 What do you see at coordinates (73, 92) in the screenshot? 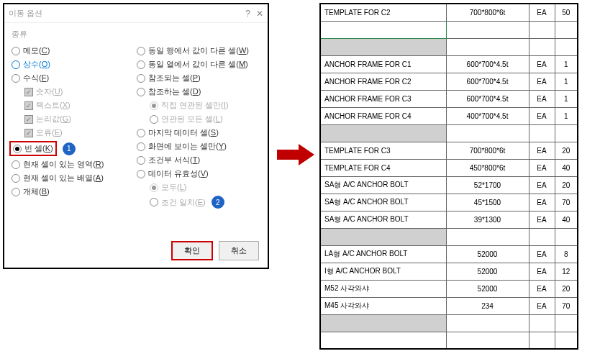
I see `option-numbers: 숫자(U)` at bounding box center [73, 92].